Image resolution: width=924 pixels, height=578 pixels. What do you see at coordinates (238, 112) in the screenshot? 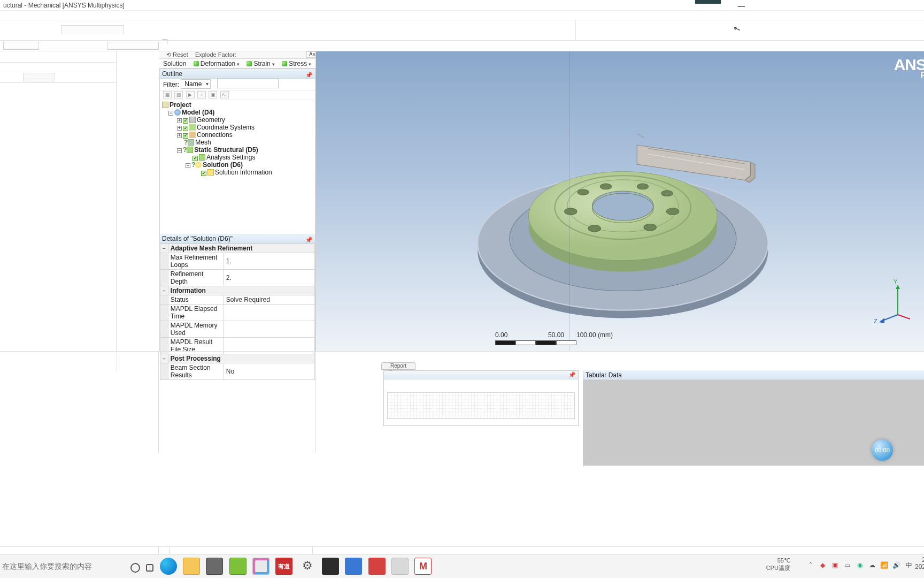
I see `tree-model: −Model (D4)` at bounding box center [238, 112].